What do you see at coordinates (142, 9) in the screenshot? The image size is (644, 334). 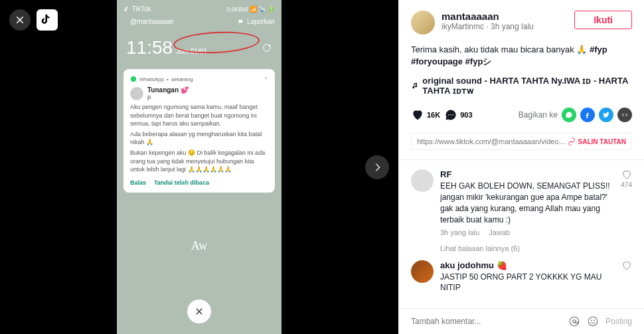 I see `tiktok-label: TikTok` at bounding box center [142, 9].